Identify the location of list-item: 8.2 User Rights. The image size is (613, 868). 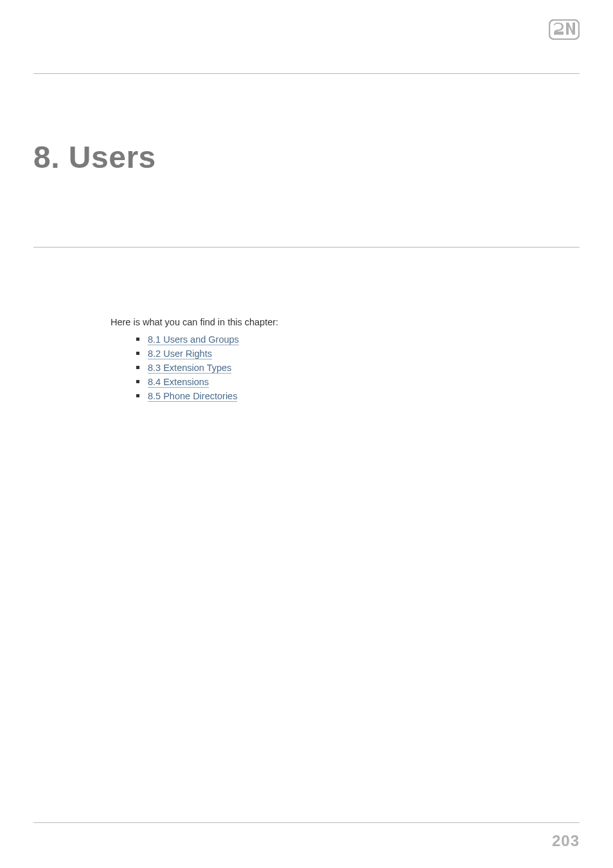
(358, 354).